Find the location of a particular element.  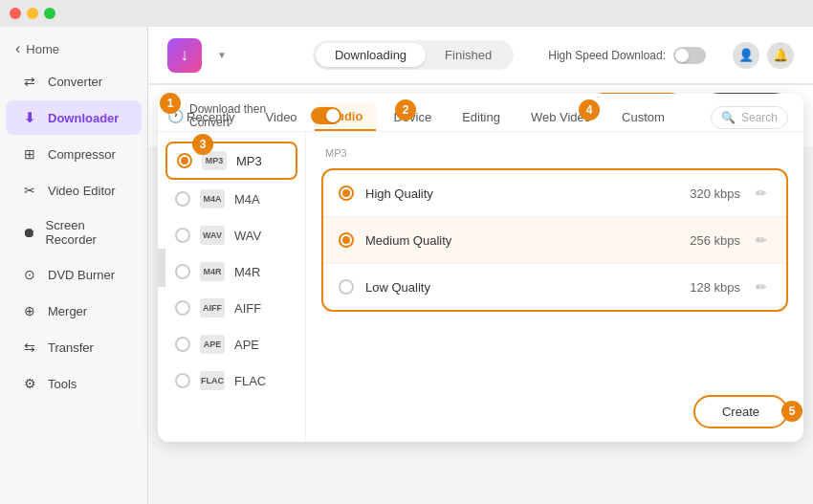

high-speed-section: High Speed Download: is located at coordinates (627, 55).